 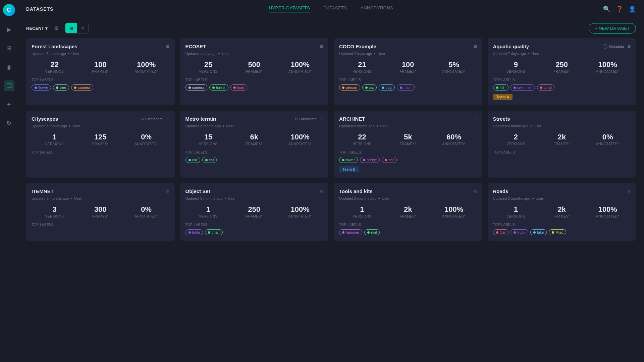 I want to click on dataset-card-streets: Streets ≡ Updated a month ago User 2 VER…, so click(x=562, y=144).